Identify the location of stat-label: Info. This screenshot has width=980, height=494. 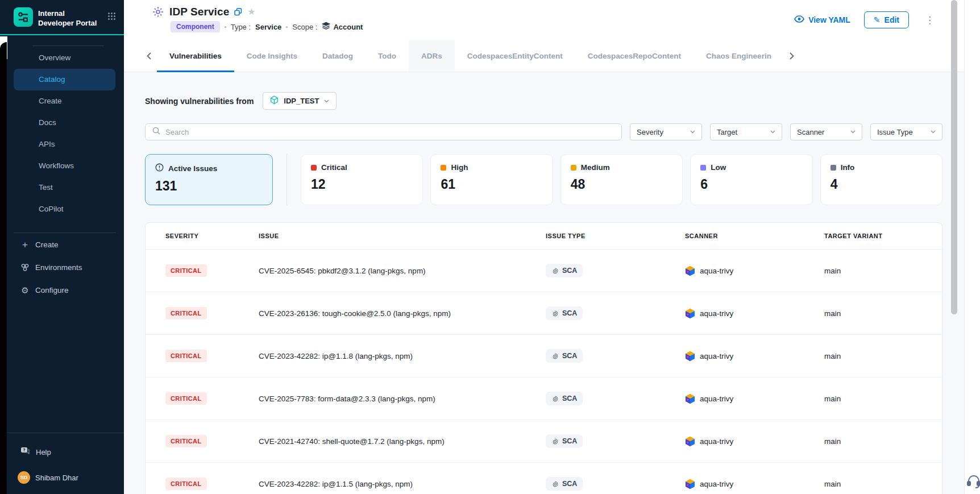
(848, 167).